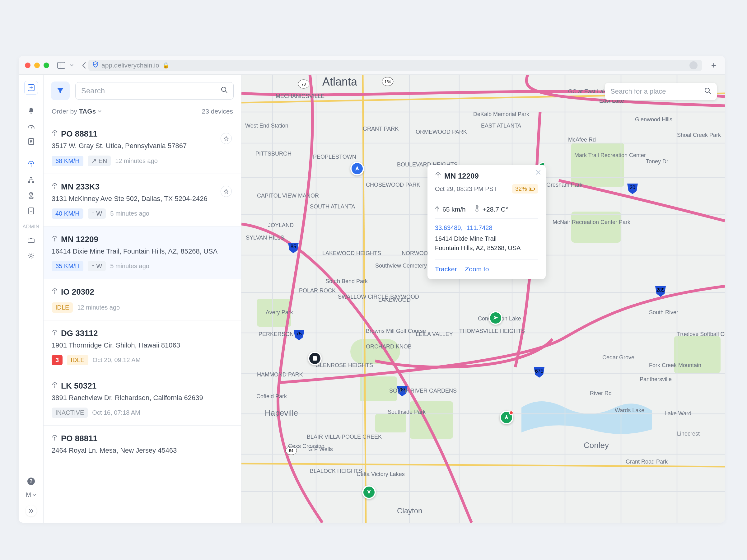  What do you see at coordinates (143, 347) in the screenshot?
I see `device-row: DG 33112 1901 Thornridge Cir. Shiloh, Ha…` at bounding box center [143, 347].